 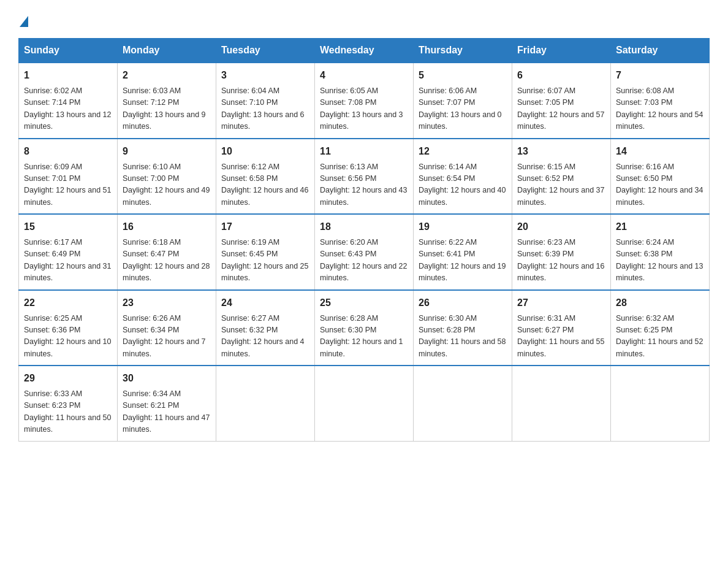 I want to click on day-info: Sunrise: 6:03 AMSunset: 7:12 PMDaylight:…, so click(x=167, y=109).